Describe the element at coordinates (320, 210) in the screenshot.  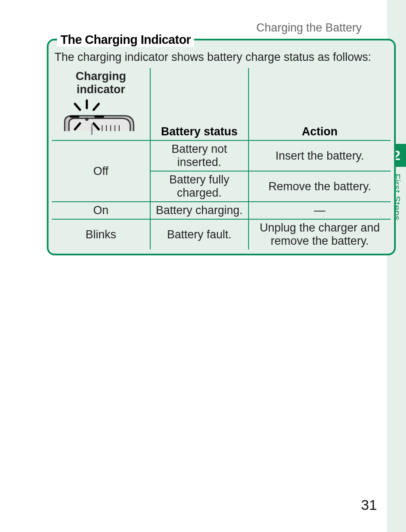
I see `cell-action: —` at that location.